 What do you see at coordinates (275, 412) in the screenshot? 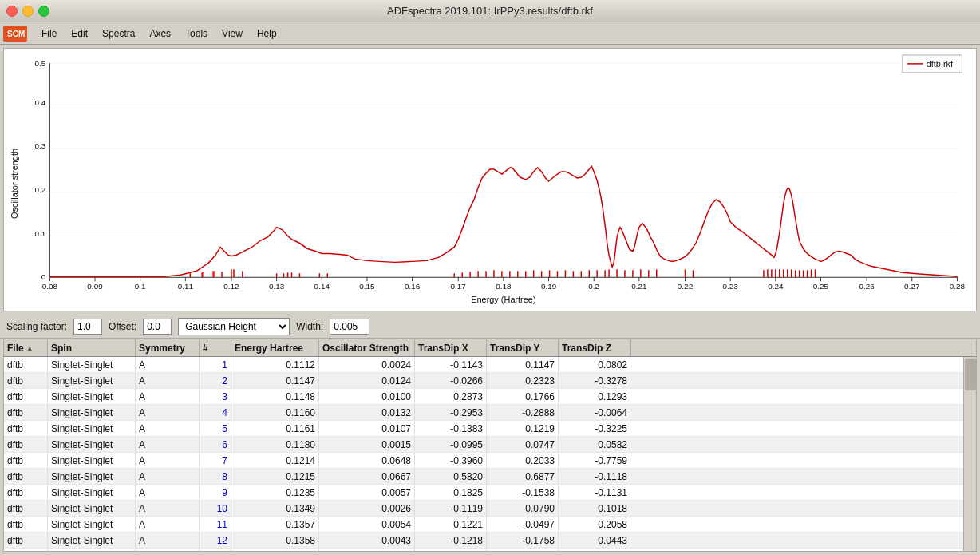
I see `table-cell: 0.1160` at bounding box center [275, 412].